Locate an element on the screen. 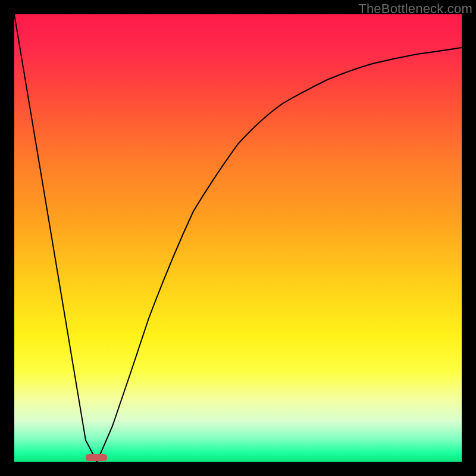  optimum-marker is located at coordinates (96, 458).